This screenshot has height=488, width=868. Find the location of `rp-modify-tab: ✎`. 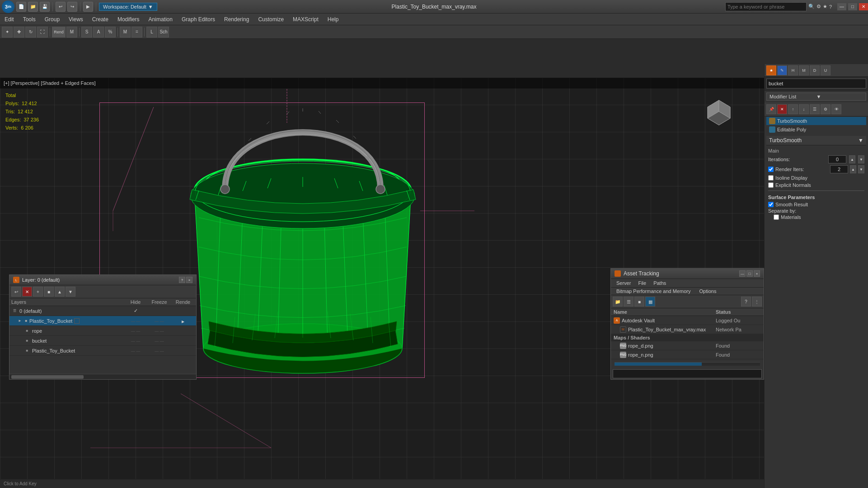

rp-modify-tab: ✎ is located at coordinates (782, 70).